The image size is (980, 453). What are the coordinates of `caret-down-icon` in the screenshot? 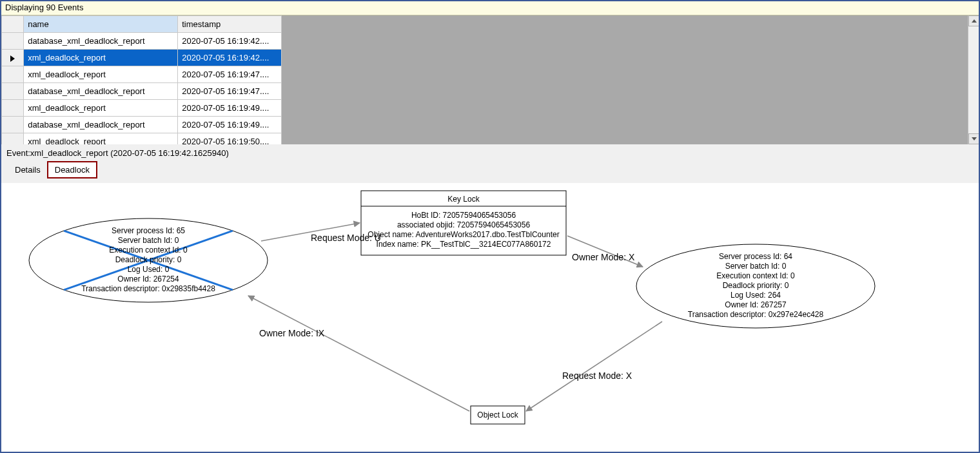 It's located at (974, 139).